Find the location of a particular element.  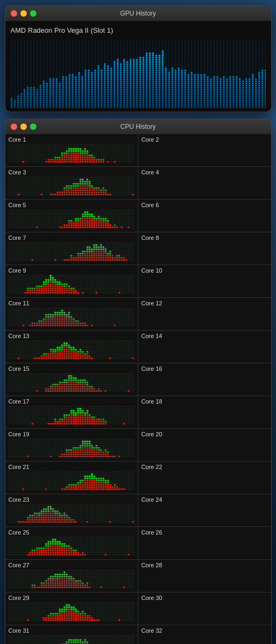

core-label-20: Core 20 is located at coordinates (205, 434).